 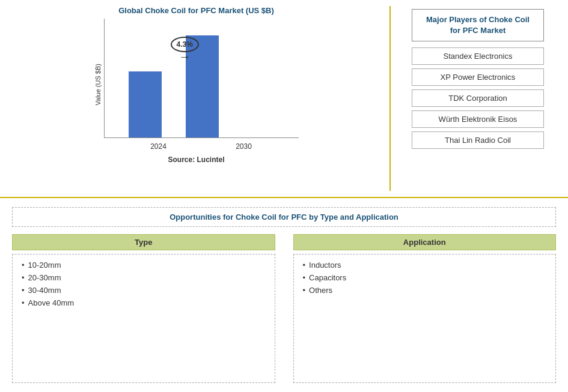 What do you see at coordinates (284, 217) in the screenshot?
I see `opportunities-title: Opportunities for Choke Coil for PFC by …` at bounding box center [284, 217].